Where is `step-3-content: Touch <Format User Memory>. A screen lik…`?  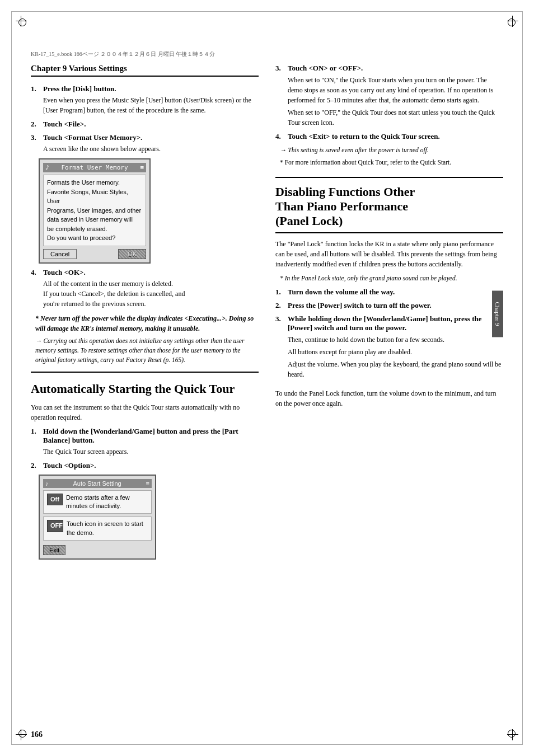 step-3-content: Touch <Format User Memory>. A screen lik… is located at coordinates (151, 143).